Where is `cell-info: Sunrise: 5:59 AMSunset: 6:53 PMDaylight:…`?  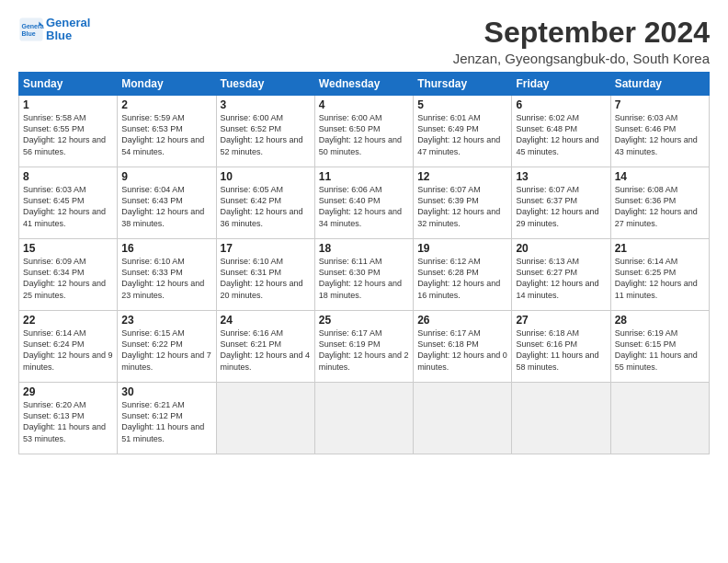 cell-info: Sunrise: 5:59 AMSunset: 6:53 PMDaylight:… is located at coordinates (163, 134).